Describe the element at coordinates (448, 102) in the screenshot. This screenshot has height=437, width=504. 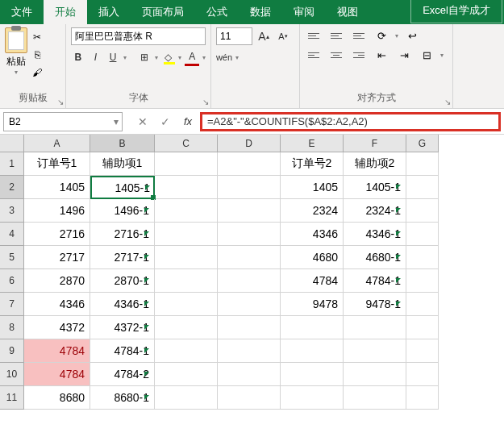
I see `align-launcher-icon: ↘` at that location.